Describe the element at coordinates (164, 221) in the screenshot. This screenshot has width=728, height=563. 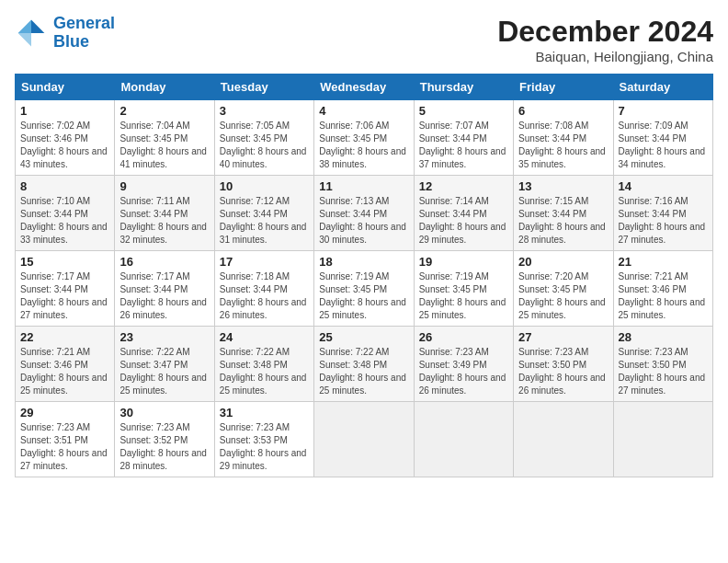
I see `day-info: Sunrise: 7:11 AMSunset: 3:44 PMDaylight:…` at that location.